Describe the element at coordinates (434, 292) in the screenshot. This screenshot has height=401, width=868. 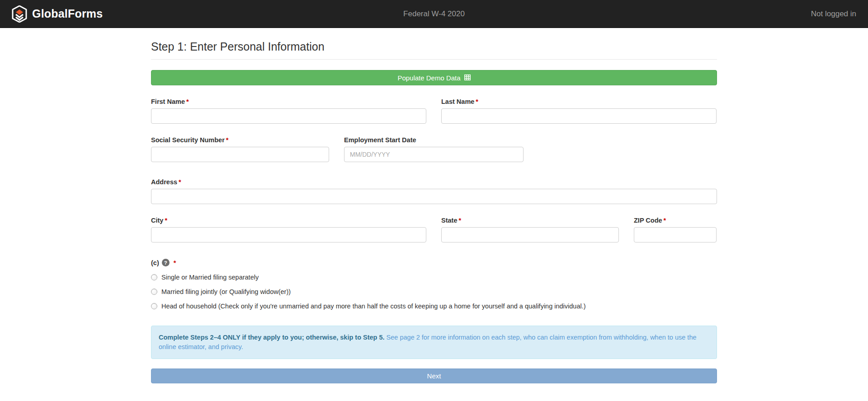
I see `radio-option-married-jointly: Married filing jointly (or Qualifying wi…` at that location.